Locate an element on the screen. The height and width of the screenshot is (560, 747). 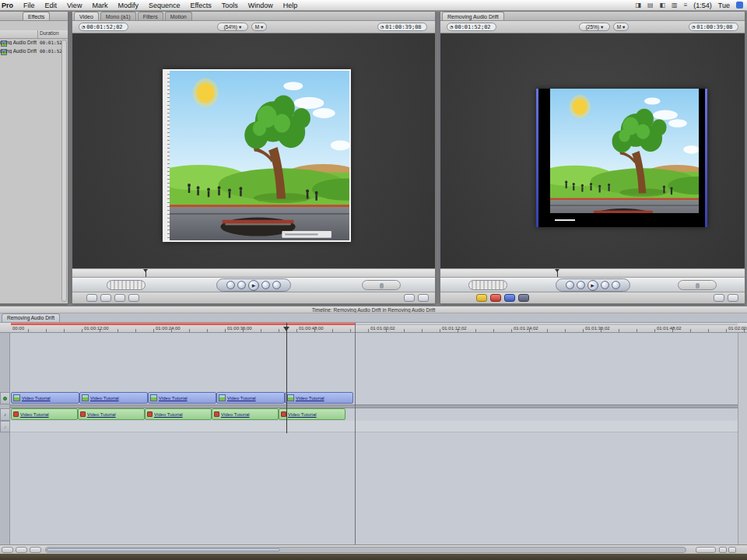
zoom-popup: (54%) ▾ is located at coordinates (233, 26).